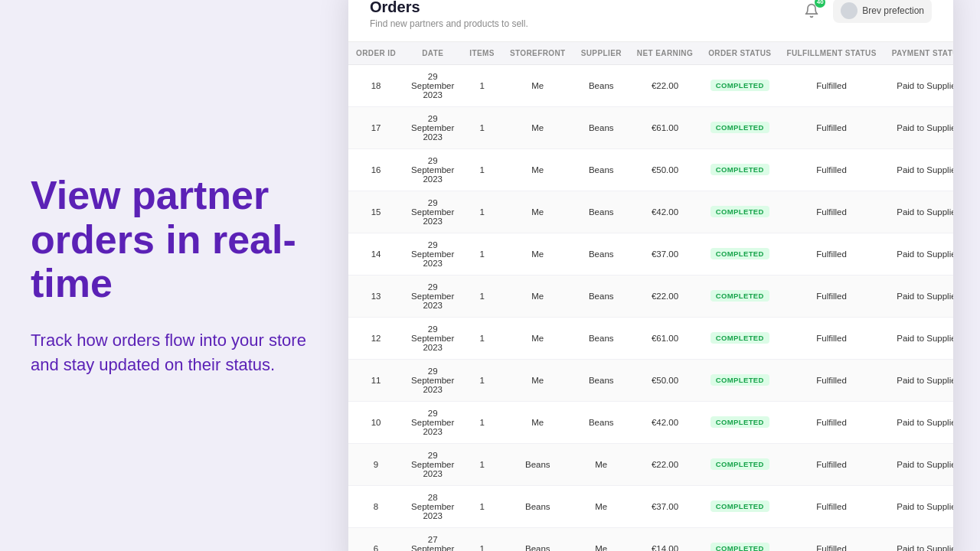  I want to click on col-storefront: STOREFRONT, so click(537, 54).